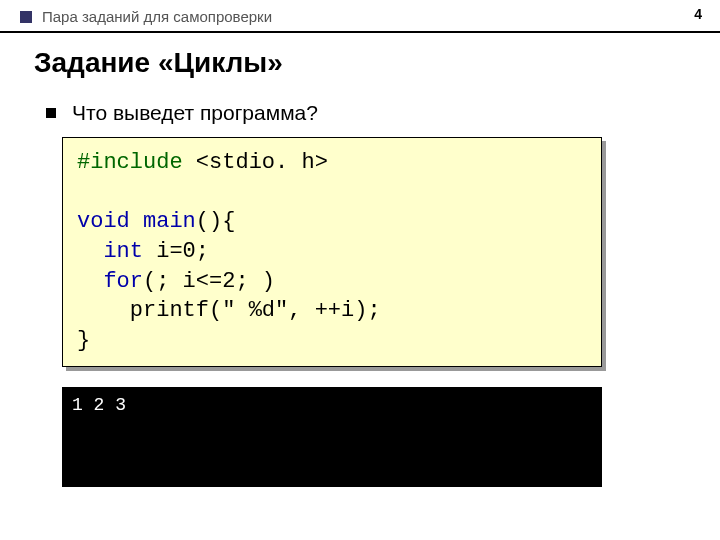 This screenshot has height=540, width=720. What do you see at coordinates (51, 113) in the screenshot?
I see `question-bullet-icon` at bounding box center [51, 113].